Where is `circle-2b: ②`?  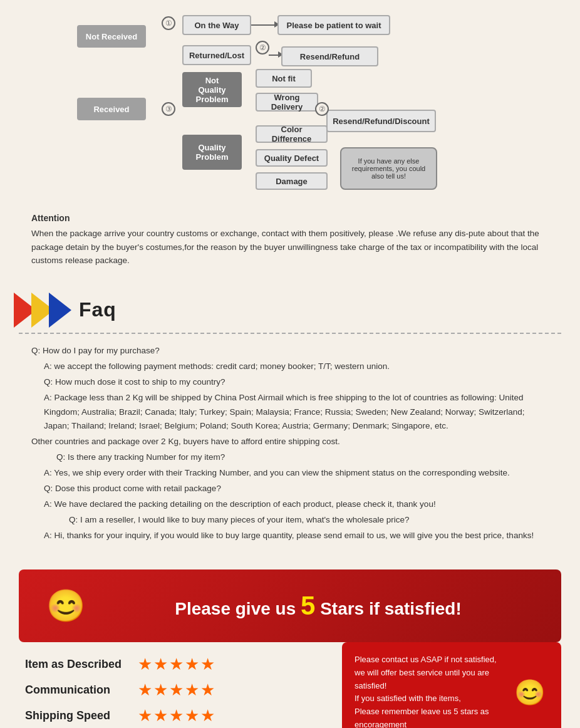
circle-2b: ② is located at coordinates (322, 109).